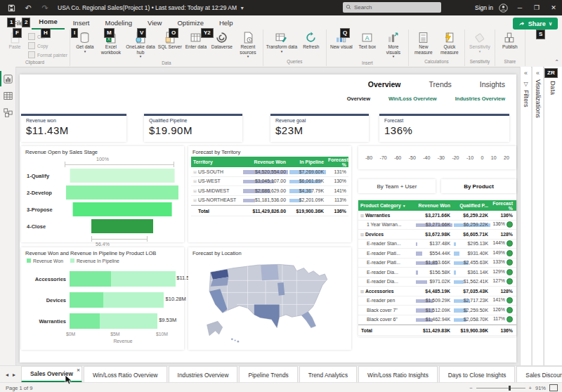 This screenshot has width=562, height=392. Describe the element at coordinates (103, 209) in the screenshot. I see `funnel-row: 3-Propose` at that location.